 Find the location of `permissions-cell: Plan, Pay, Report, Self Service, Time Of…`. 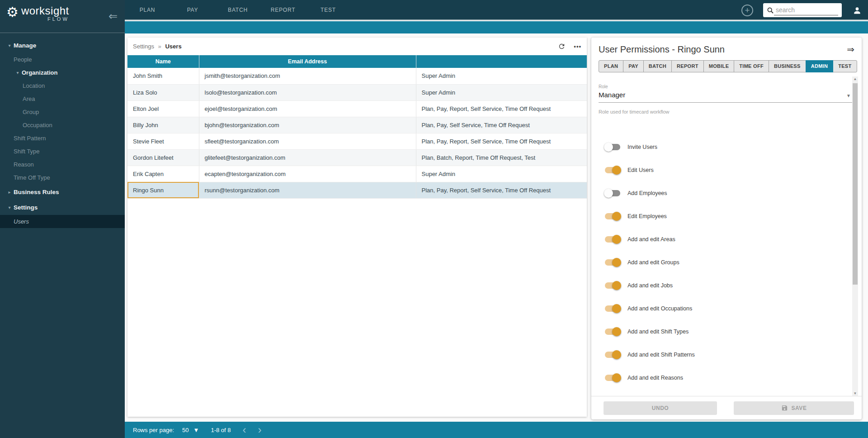

permissions-cell: Plan, Pay, Report, Self Service, Time Of… is located at coordinates (501, 190).